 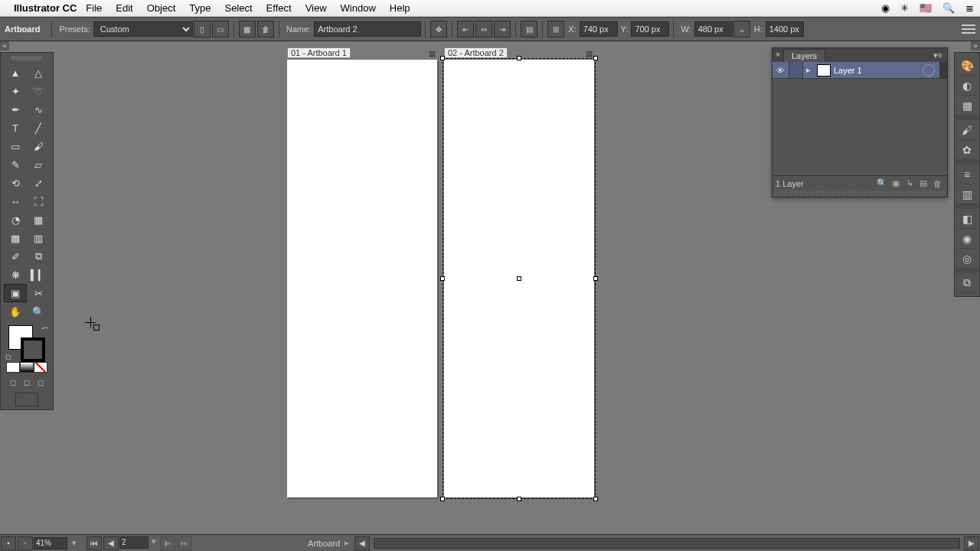 I want to click on panel-resize-grip, so click(x=860, y=194).